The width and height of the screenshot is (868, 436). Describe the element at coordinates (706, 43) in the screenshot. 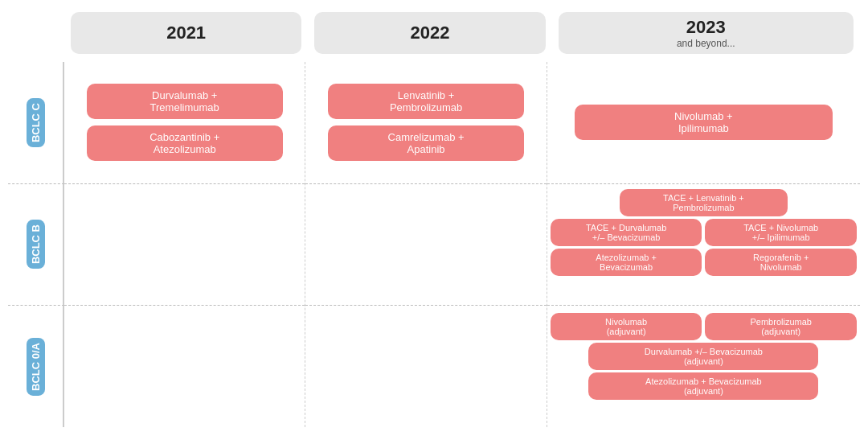

I see `year-2023-sub: and beyond...` at that location.